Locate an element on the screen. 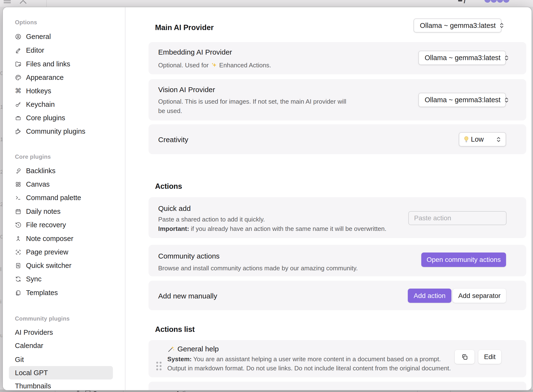 This screenshot has width=533, height=392. sidebar-item-canvas: Canvas is located at coordinates (64, 184).